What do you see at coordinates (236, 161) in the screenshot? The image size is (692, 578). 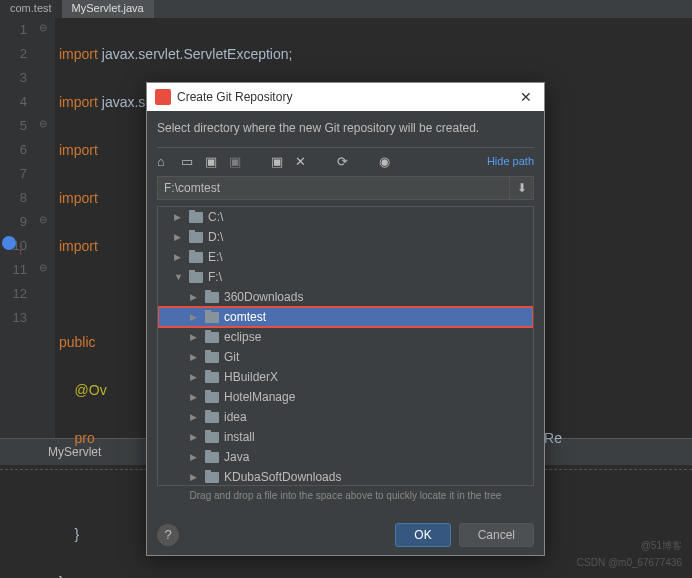 I see `module-icon: ▣` at bounding box center [236, 161].